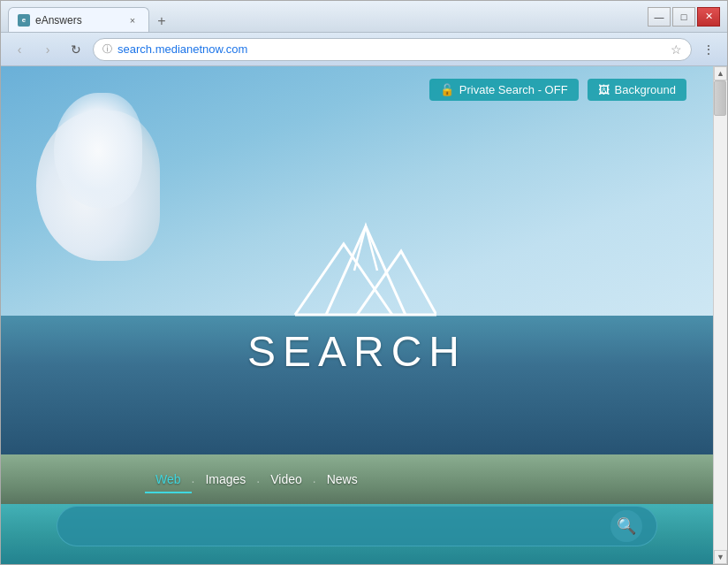 The image size is (728, 565). I want to click on window-controls: — □ ✕, so click(684, 17).